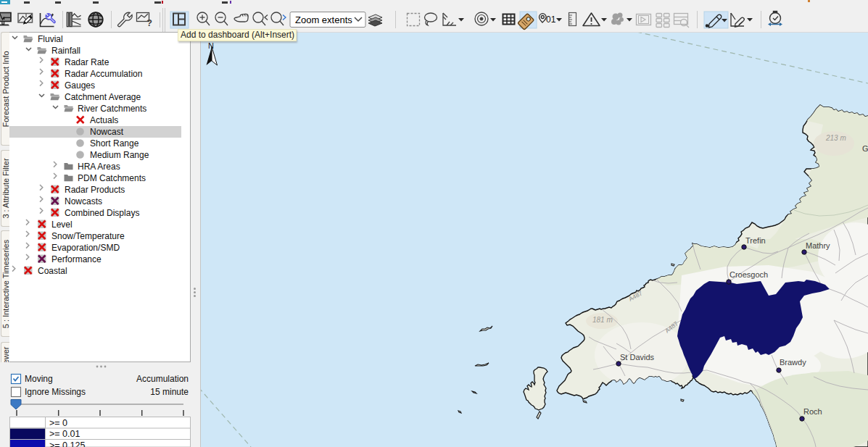 The width and height of the screenshot is (868, 447). What do you see at coordinates (793, 362) in the screenshot?
I see `svg-text: Brawdy` at bounding box center [793, 362].